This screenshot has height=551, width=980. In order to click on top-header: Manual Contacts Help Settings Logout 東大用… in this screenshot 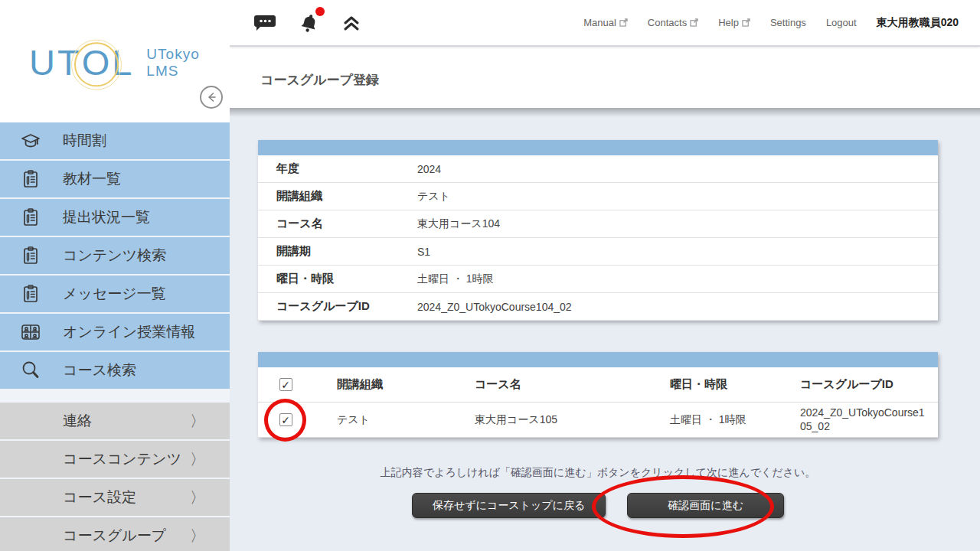, I will do `click(605, 23)`.